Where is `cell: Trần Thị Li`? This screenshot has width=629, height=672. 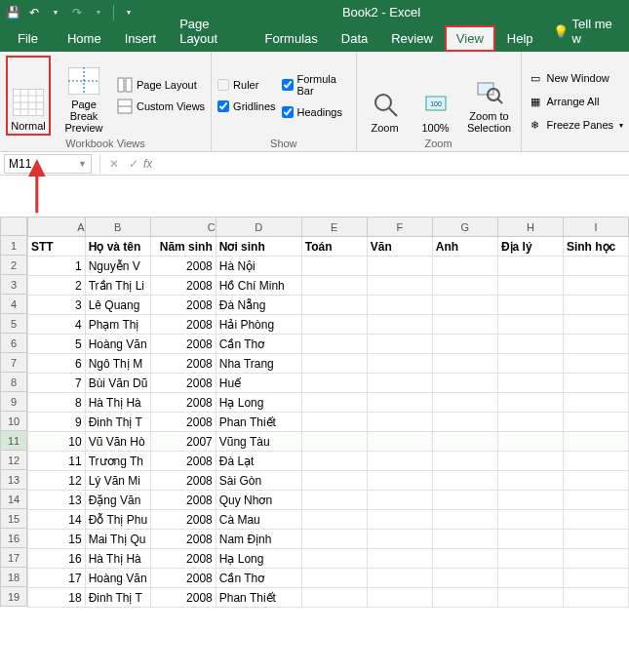 cell: Trần Thị Li is located at coordinates (117, 286).